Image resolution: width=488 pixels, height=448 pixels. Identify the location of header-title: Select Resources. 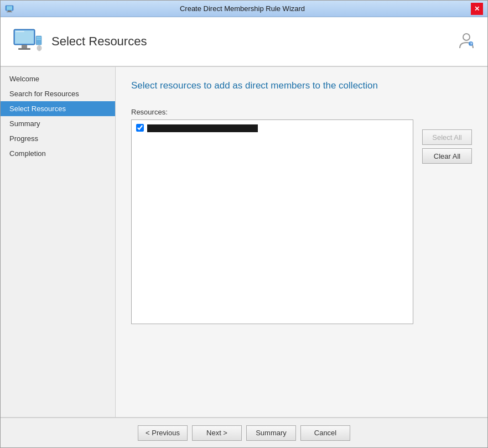
(99, 41).